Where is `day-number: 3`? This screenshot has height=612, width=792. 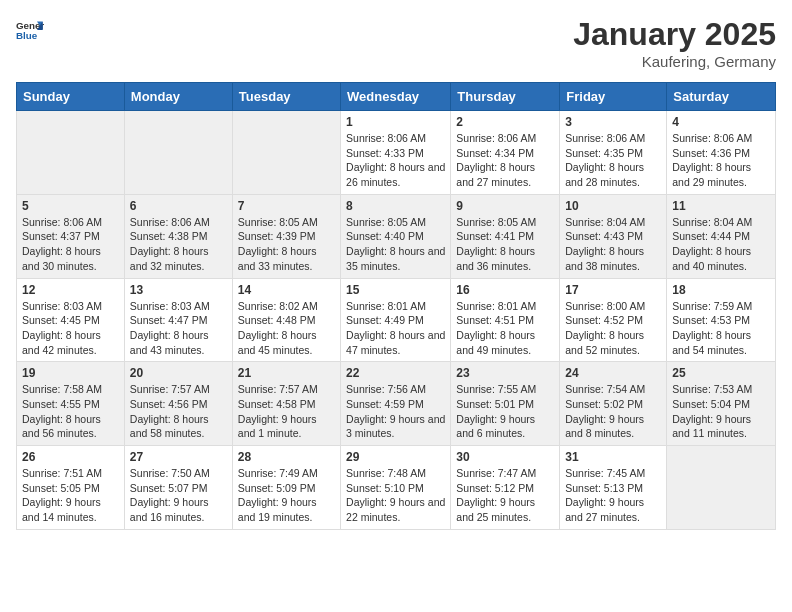
day-number: 3 is located at coordinates (613, 122).